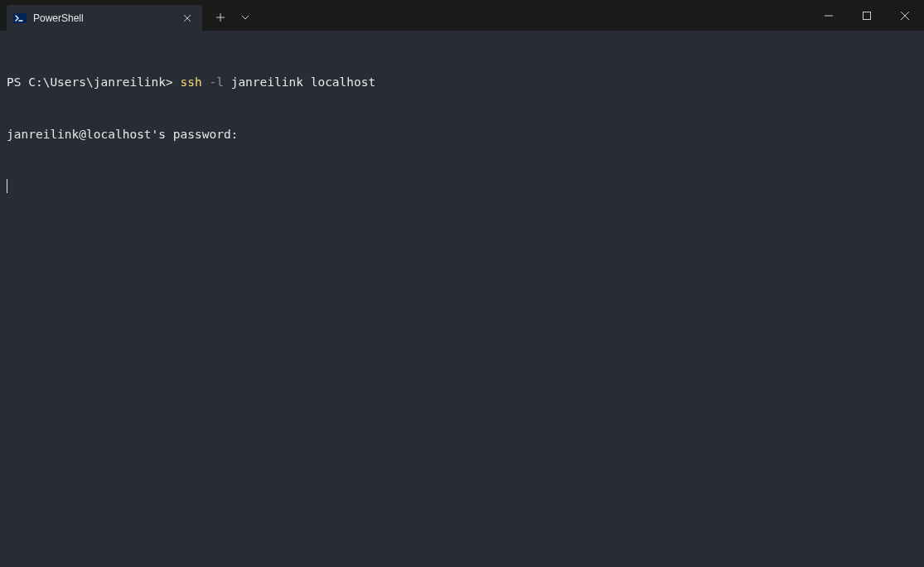 The width and height of the screenshot is (924, 567). I want to click on powershell-icon, so click(20, 18).